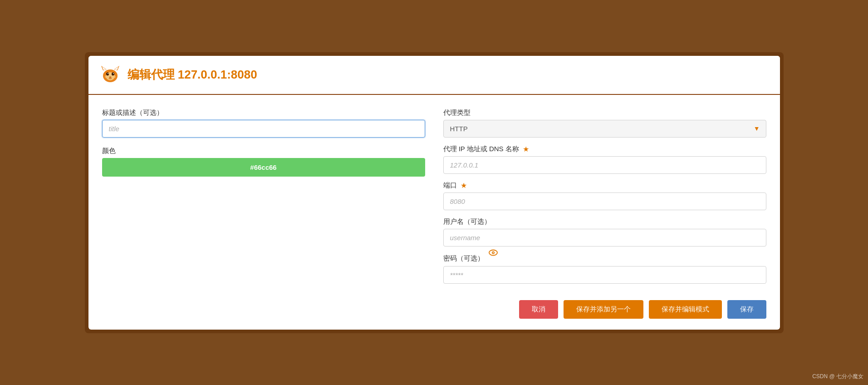 This screenshot has width=868, height=385. Describe the element at coordinates (605, 149) in the screenshot. I see `proxy-ip-label-row: 代理 IP 地址或 DNS 名称 ★` at that location.